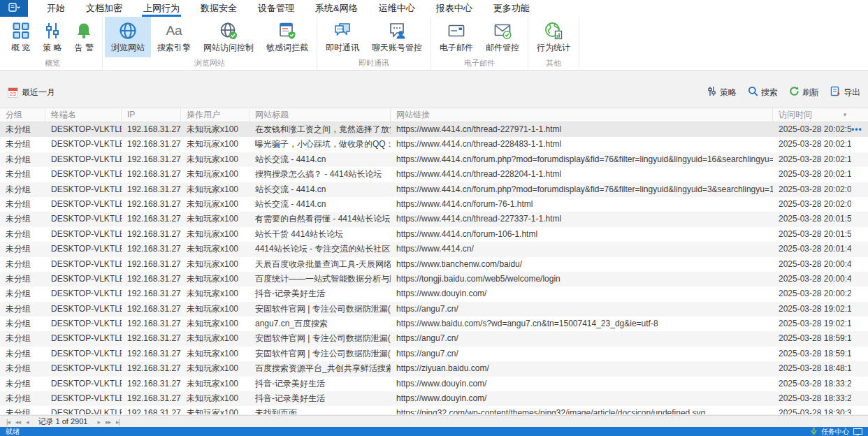 This screenshot has height=436, width=868. What do you see at coordinates (131, 115) in the screenshot?
I see `column-header-label: IP` at bounding box center [131, 115].